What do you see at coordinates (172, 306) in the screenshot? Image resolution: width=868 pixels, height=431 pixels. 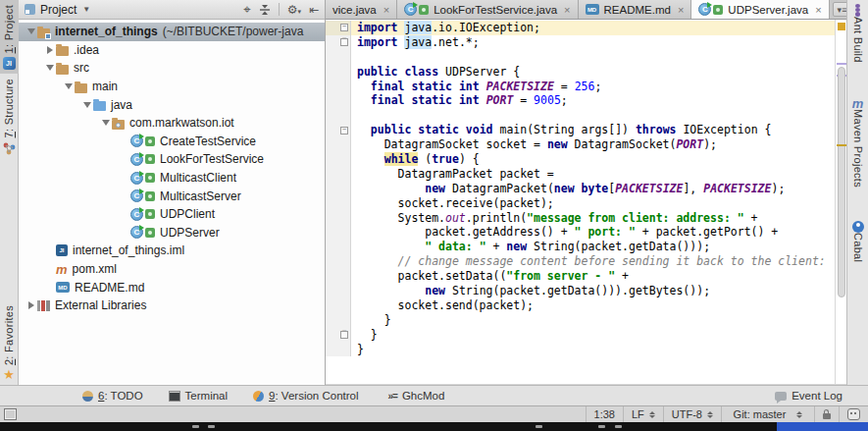 I see `tree-item-external-libraries: External Libraries` at bounding box center [172, 306].